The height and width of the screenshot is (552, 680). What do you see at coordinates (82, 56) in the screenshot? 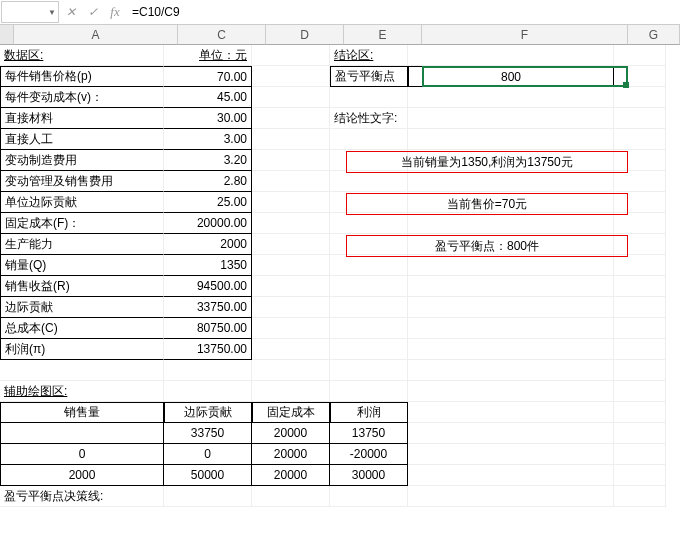
I see `data-area-header: 数据区:` at bounding box center [82, 56].